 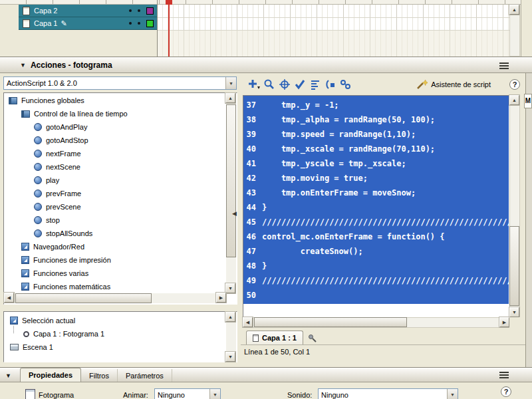 I want to click on tab-propiedades: Propiedades, so click(x=51, y=375).